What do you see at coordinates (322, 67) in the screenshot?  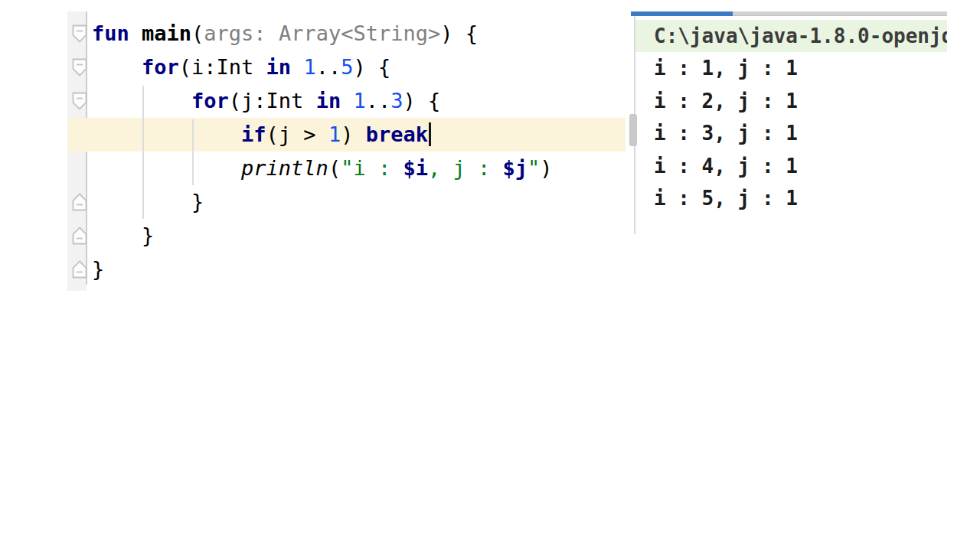 I see `code-line: for(i:Int in 1..5) {` at bounding box center [322, 67].